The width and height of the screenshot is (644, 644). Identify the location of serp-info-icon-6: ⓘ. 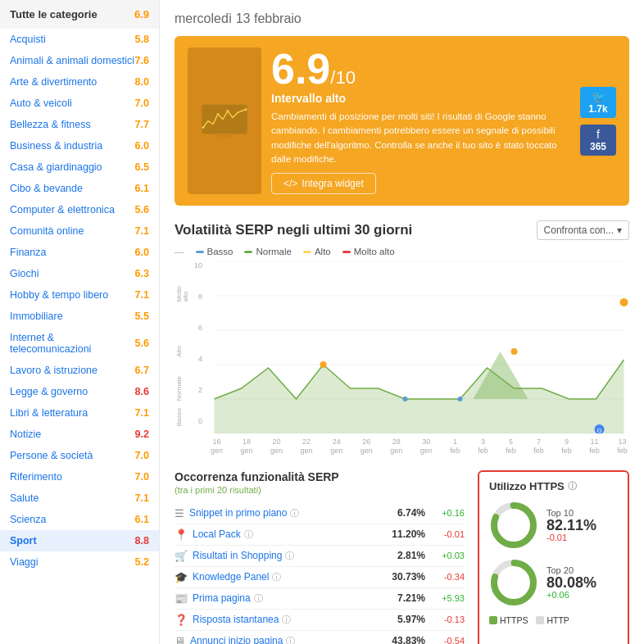
(290, 639).